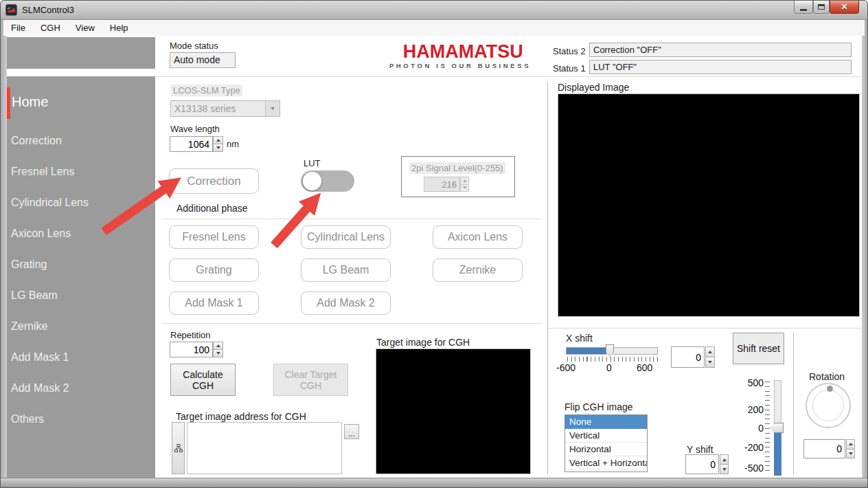 This screenshot has height=488, width=868. I want to click on y-shift-slider-track, so click(777, 404).